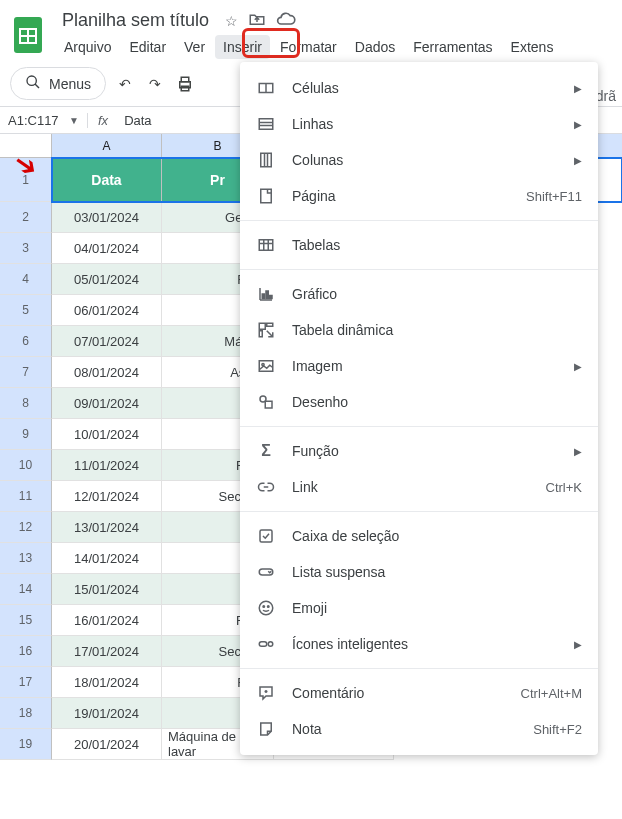  What do you see at coordinates (266, 487) in the screenshot?
I see `link-icon` at bounding box center [266, 487].